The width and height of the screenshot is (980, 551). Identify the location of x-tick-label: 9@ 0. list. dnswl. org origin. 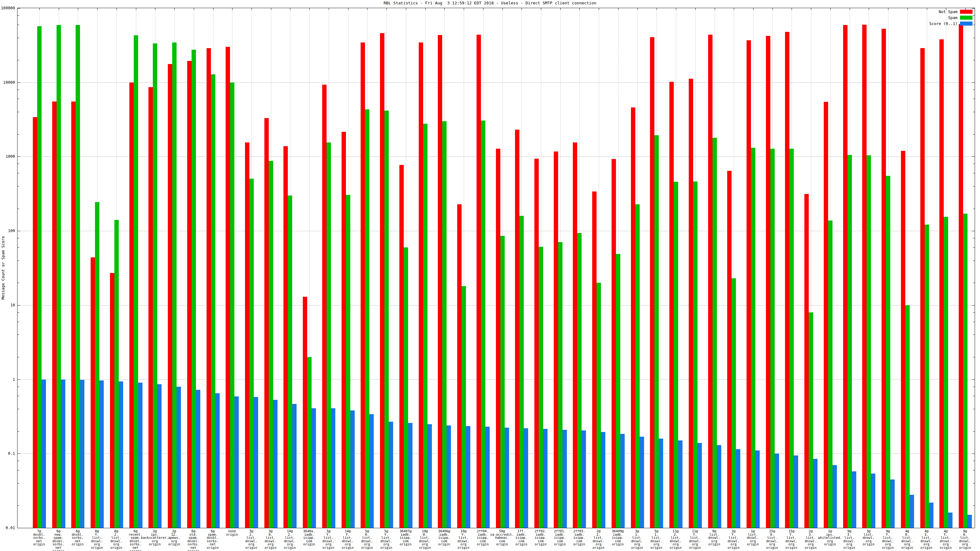
(957, 539).